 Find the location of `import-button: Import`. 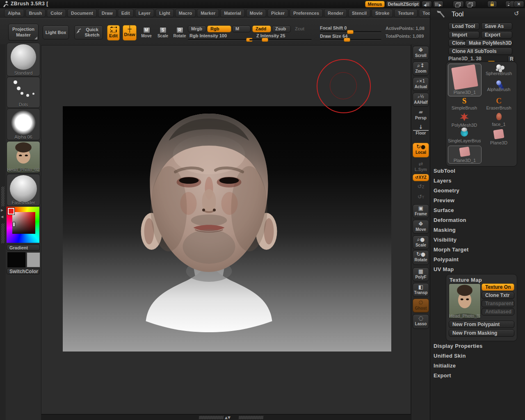

import-button: Import is located at coordinates (464, 35).